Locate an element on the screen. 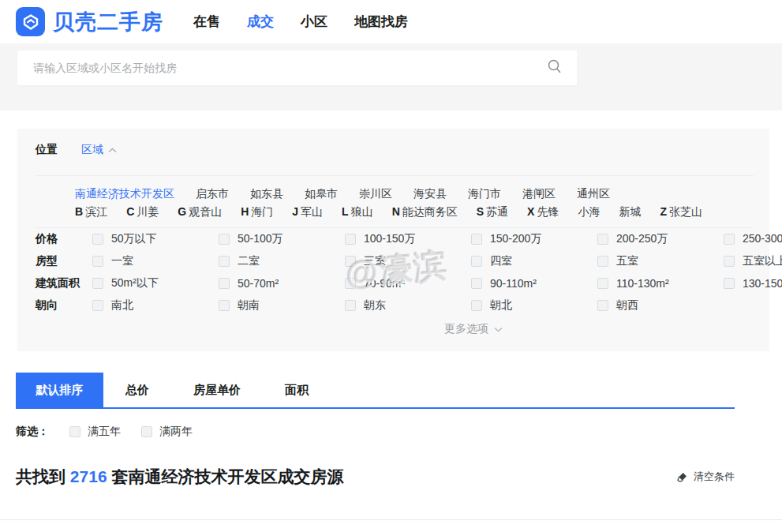  quick-filter-option-five-year: 满五年 is located at coordinates (95, 432).